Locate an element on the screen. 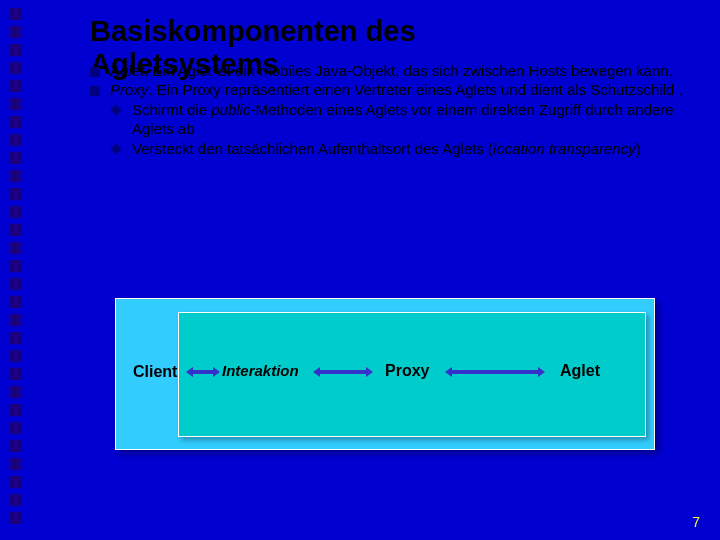  diagram-interaktion-label: Interaktion is located at coordinates (260, 370).